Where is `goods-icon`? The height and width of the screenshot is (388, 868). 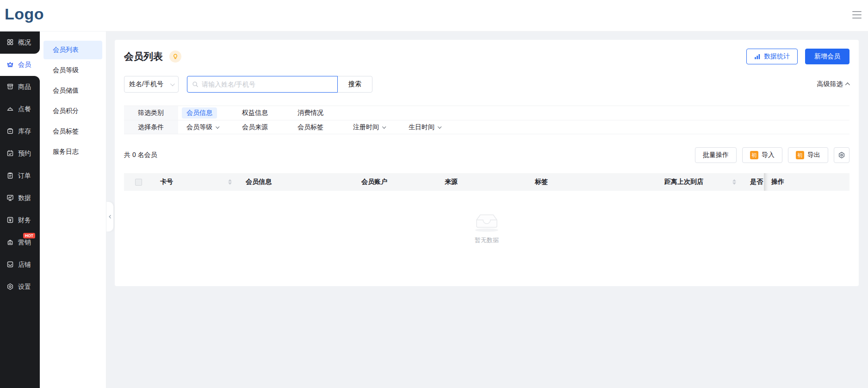
goods-icon is located at coordinates (10, 87).